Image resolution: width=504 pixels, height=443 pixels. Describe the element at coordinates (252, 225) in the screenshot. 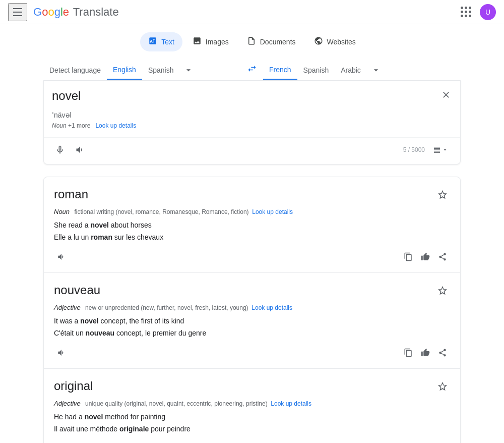

I see `result-example-roman-src: She read a novel about horses` at that location.